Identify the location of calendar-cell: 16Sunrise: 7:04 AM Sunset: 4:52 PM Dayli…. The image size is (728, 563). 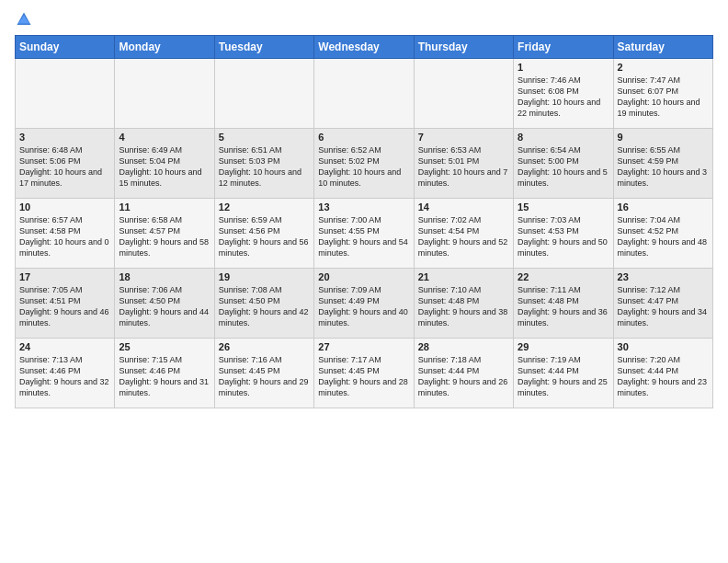
(663, 234).